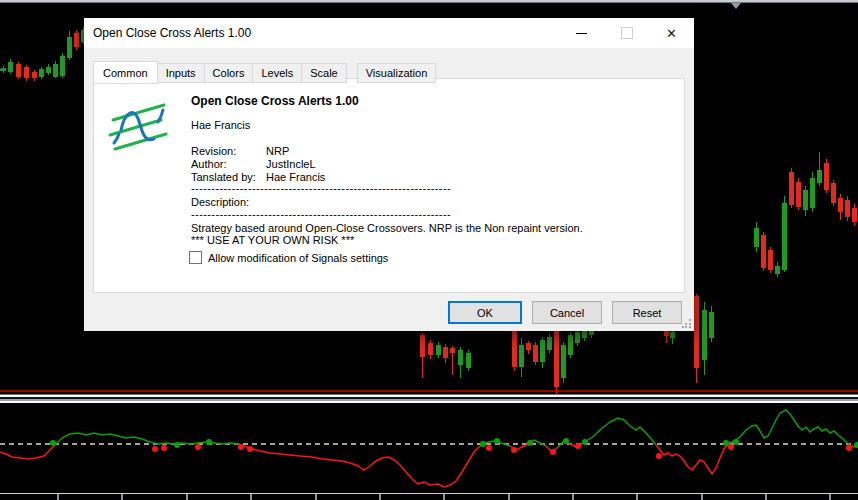 This screenshot has height=500, width=858. I want to click on window-controls: ✕, so click(626, 33).